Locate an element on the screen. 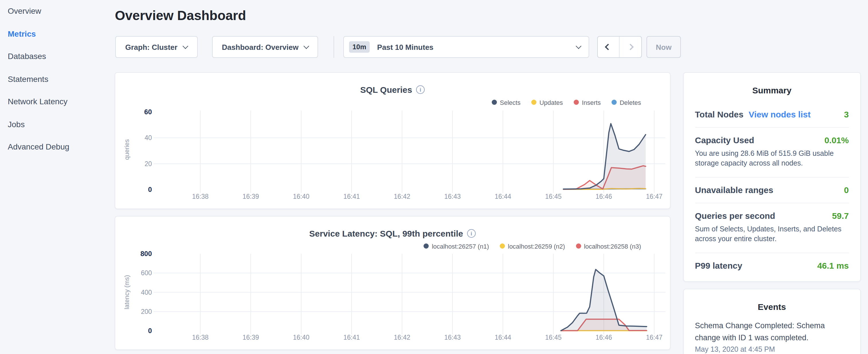  legend-item: localhost:26257 (n1) is located at coordinates (456, 246).